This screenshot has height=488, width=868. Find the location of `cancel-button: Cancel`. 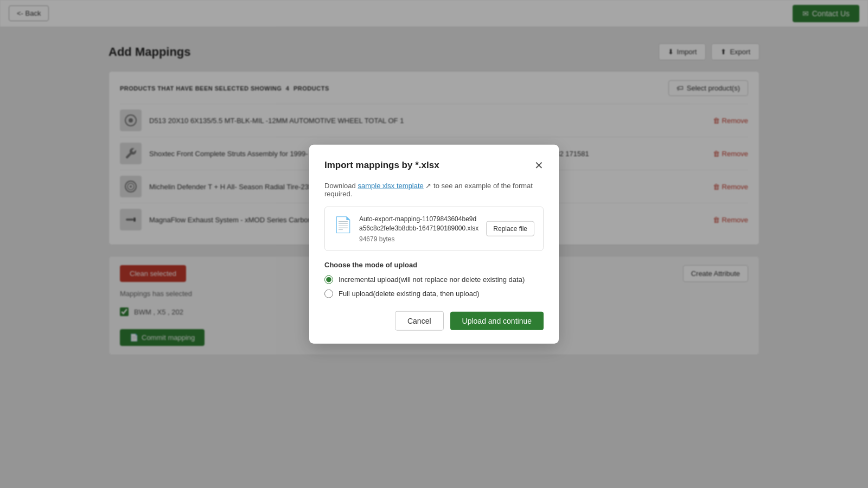

cancel-button: Cancel is located at coordinates (419, 320).